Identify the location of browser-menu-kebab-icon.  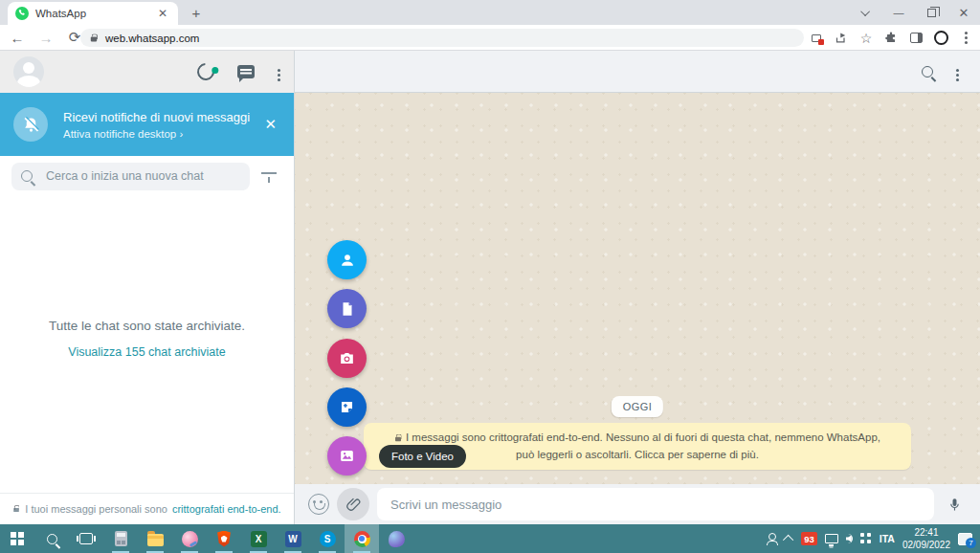
(966, 38).